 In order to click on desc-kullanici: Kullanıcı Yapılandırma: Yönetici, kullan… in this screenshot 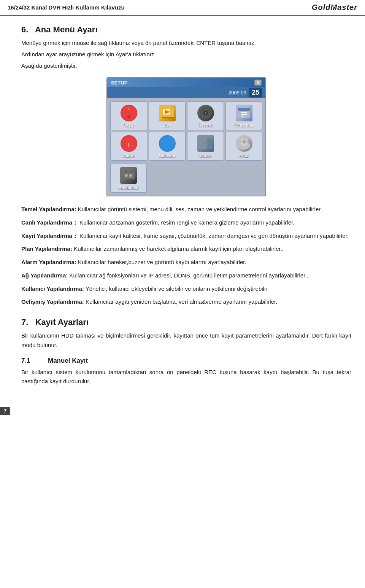, I will do `click(186, 289)`.